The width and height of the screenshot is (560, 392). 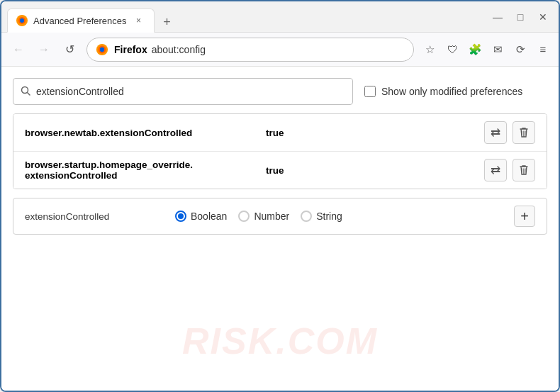 What do you see at coordinates (22, 21) in the screenshot?
I see `tab-favicon` at bounding box center [22, 21].